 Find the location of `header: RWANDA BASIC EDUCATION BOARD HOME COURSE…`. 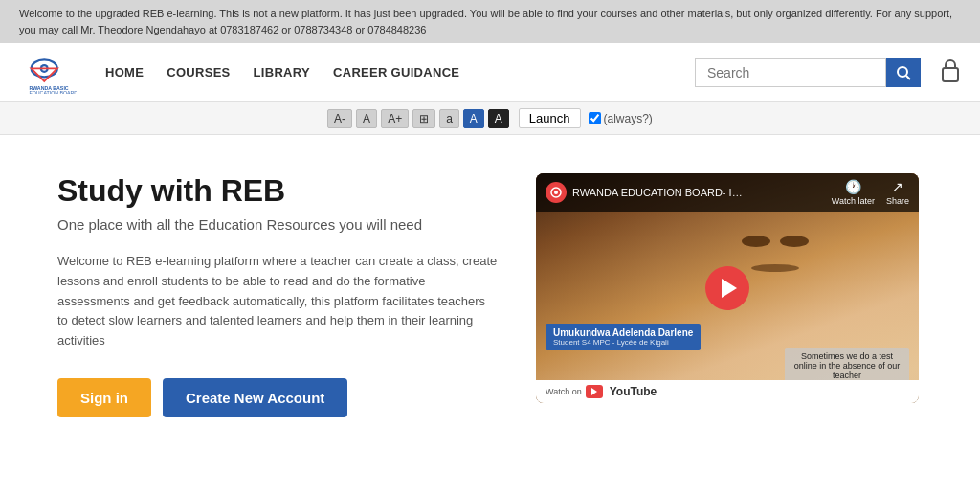

header: RWANDA BASIC EDUCATION BOARD HOME COURSE… is located at coordinates (490, 73).